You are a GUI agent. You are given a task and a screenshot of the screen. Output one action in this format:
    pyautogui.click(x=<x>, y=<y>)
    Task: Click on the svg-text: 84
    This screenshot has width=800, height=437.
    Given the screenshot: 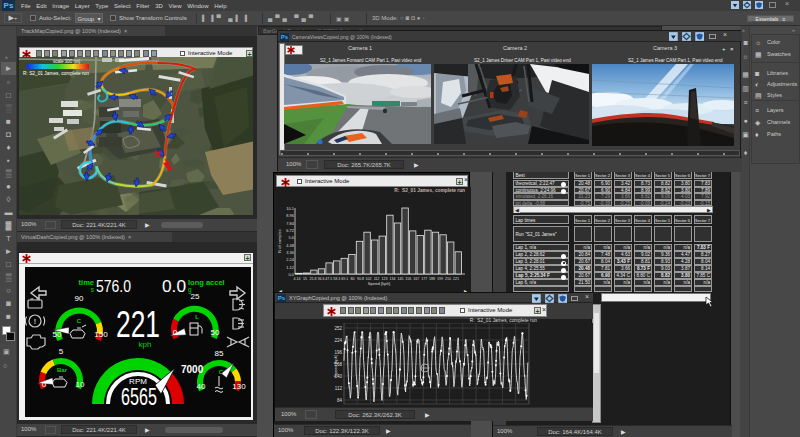 What is the action you would take?
    pyautogui.click(x=340, y=400)
    